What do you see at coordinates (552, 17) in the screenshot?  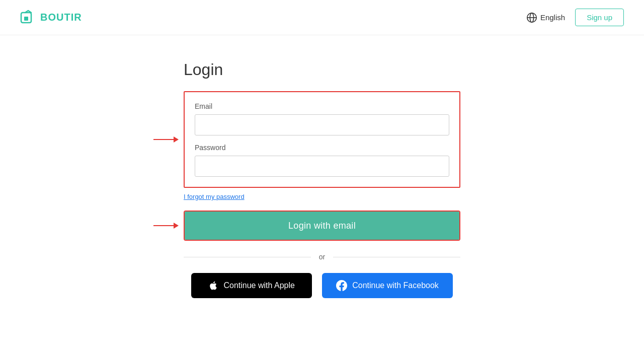 I see `language-label: English` at bounding box center [552, 17].